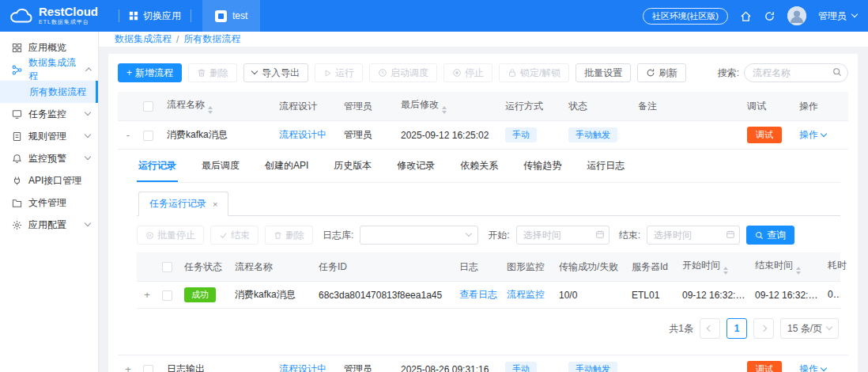 Image resolution: width=868 pixels, height=372 pixels. What do you see at coordinates (17, 114) in the screenshot?
I see `monitor-icon` at bounding box center [17, 114].